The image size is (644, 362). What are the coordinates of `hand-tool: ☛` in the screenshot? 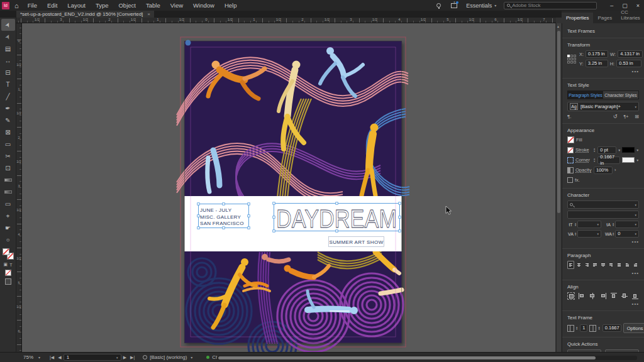 It's located at (8, 228).